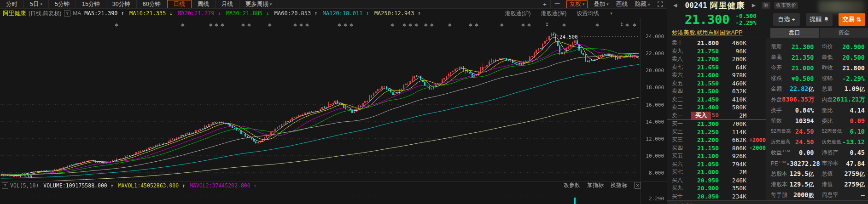 This screenshot has width=868, height=204. I want to click on order-book-row-卖一: 卖一买入502M, so click(717, 116).